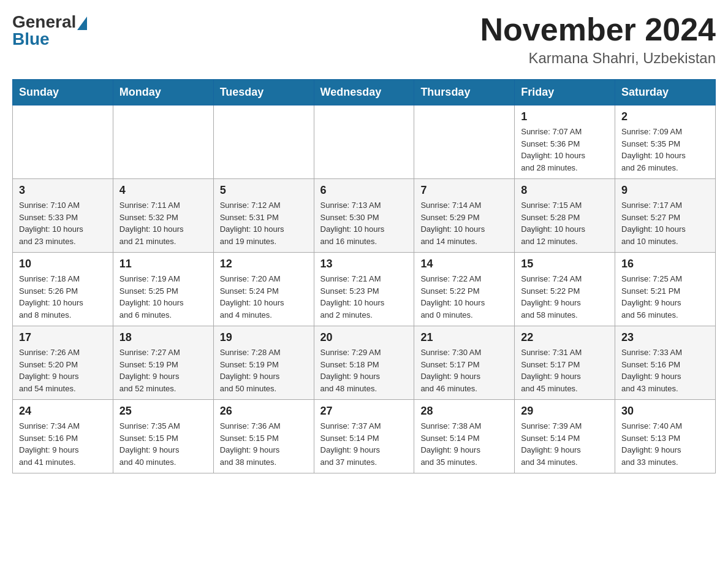 Image resolution: width=728 pixels, height=563 pixels. I want to click on day-info: Sunrise: 7:15 AMSunset: 5:28 PMDaylight:…, so click(565, 223).